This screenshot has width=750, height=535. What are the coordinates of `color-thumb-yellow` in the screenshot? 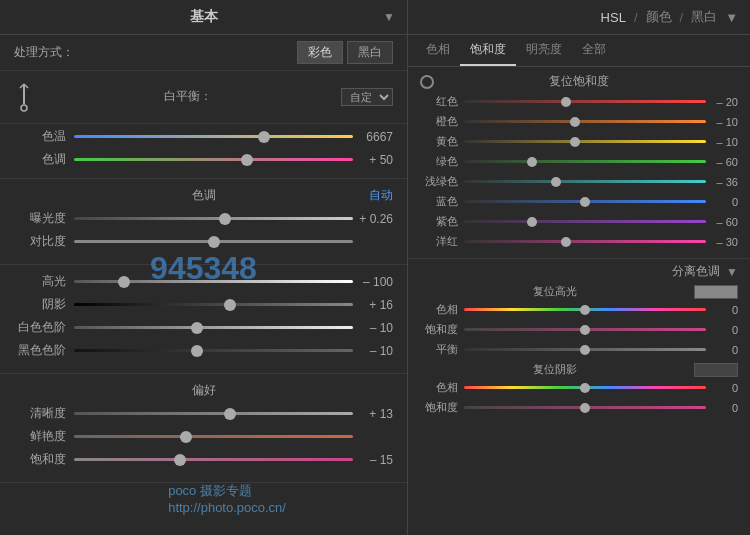 It's located at (575, 142).